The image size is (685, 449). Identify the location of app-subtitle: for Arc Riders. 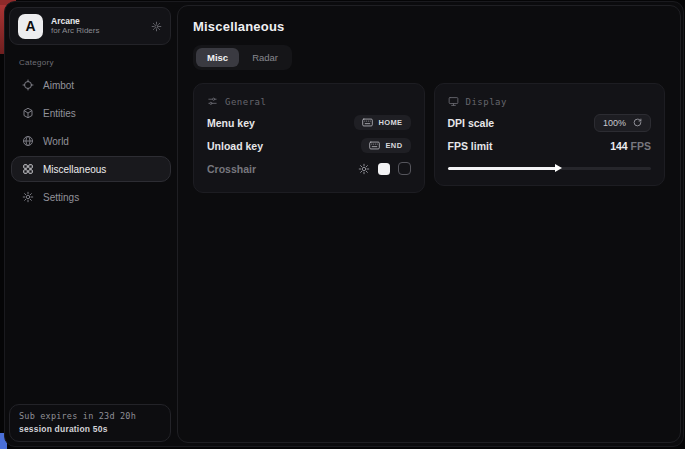
(75, 31).